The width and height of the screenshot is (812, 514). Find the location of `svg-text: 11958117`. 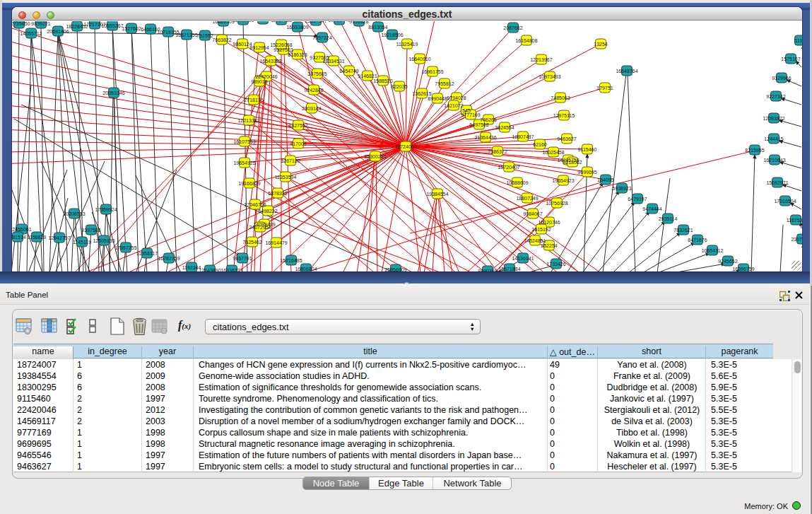

svg-text: 11958117 is located at coordinates (147, 253).